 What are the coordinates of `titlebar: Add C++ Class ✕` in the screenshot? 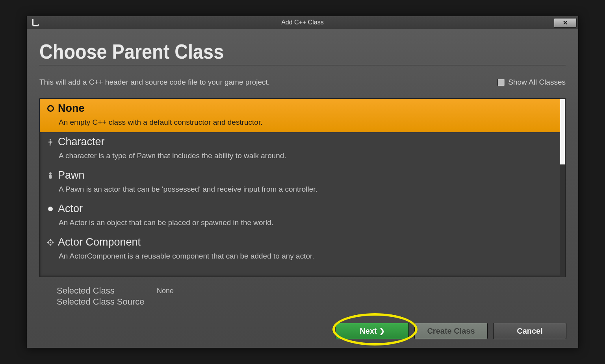 It's located at (302, 23).